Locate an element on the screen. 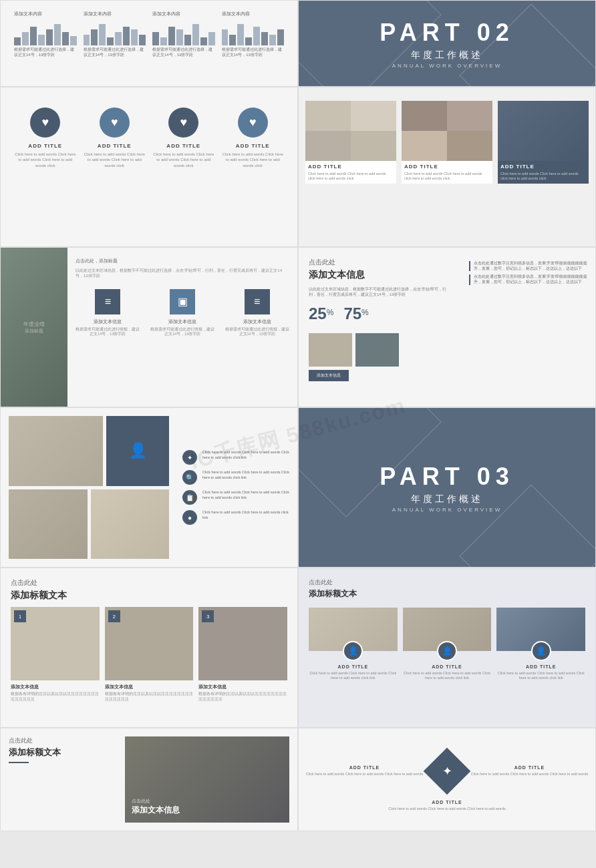  slide-right-desc: 以此处过文本区域信息，根据数字不可能过此进行选择，点击'开始'即可，行列，责任，… is located at coordinates (182, 274).